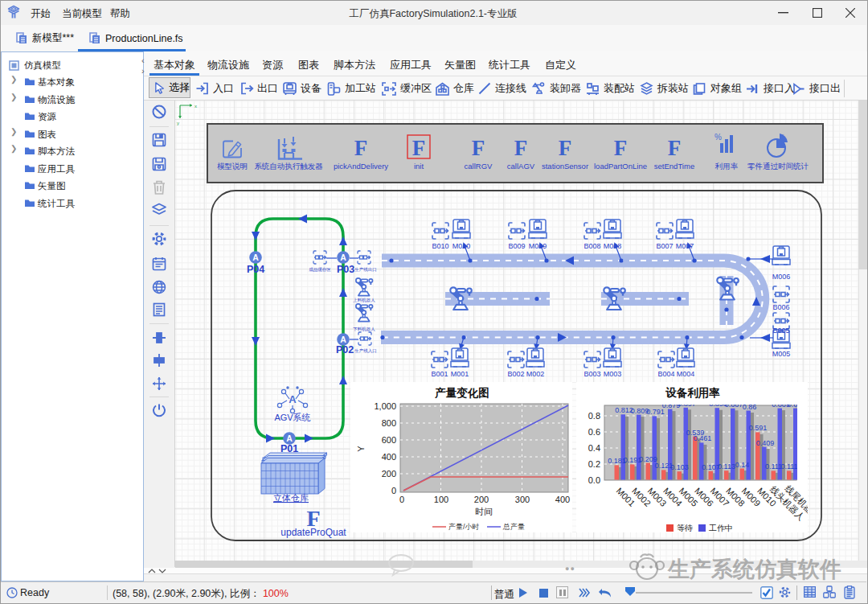 Image resolution: width=868 pixels, height=604 pixels. Describe the element at coordinates (620, 166) in the screenshot. I see `svg-text: loadPartOnLine` at that location.